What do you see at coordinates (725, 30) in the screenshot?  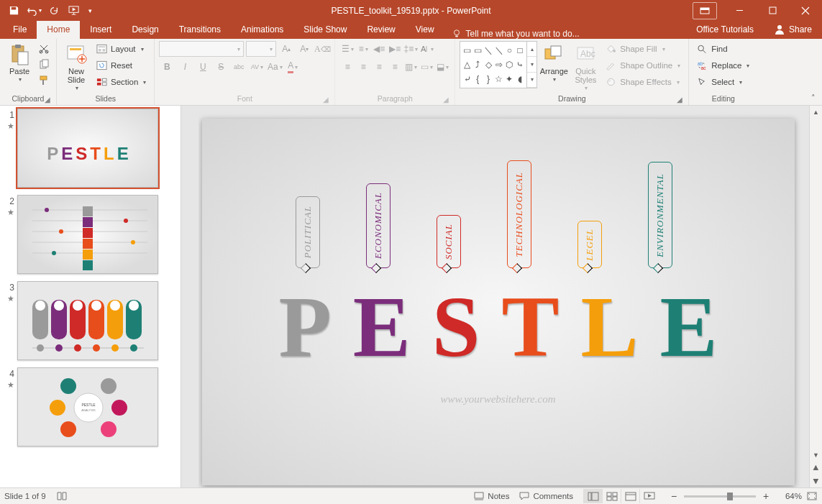 I see `tab-office-tutorials: Office Tutorials` at bounding box center [725, 30].